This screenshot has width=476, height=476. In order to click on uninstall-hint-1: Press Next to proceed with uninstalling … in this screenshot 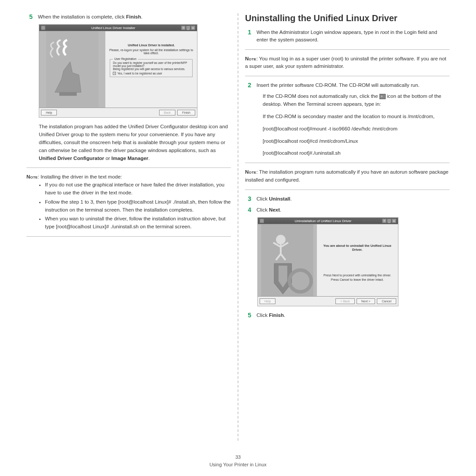, I will do `click(357, 275)`.